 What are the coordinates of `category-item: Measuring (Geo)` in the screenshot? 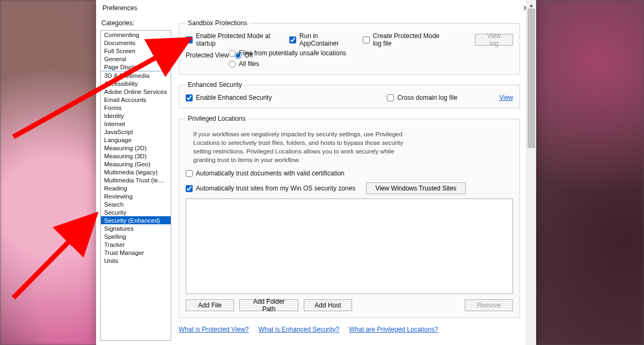 It's located at (136, 164).